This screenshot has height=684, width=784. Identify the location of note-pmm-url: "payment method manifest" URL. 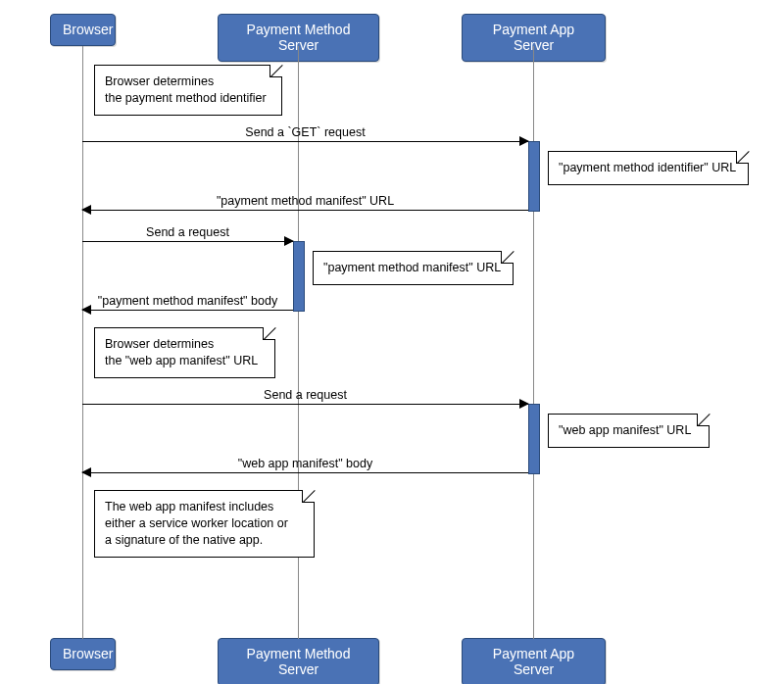
(414, 269).